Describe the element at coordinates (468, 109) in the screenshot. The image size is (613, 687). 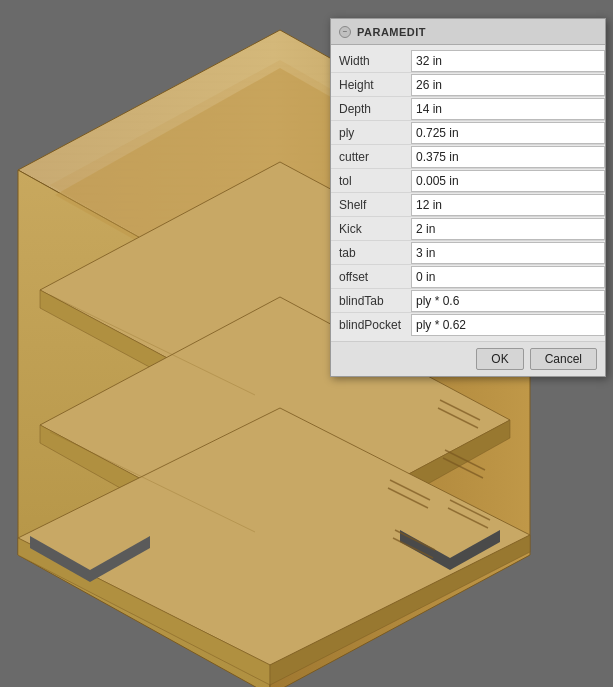
I see `param-row: Depth` at that location.